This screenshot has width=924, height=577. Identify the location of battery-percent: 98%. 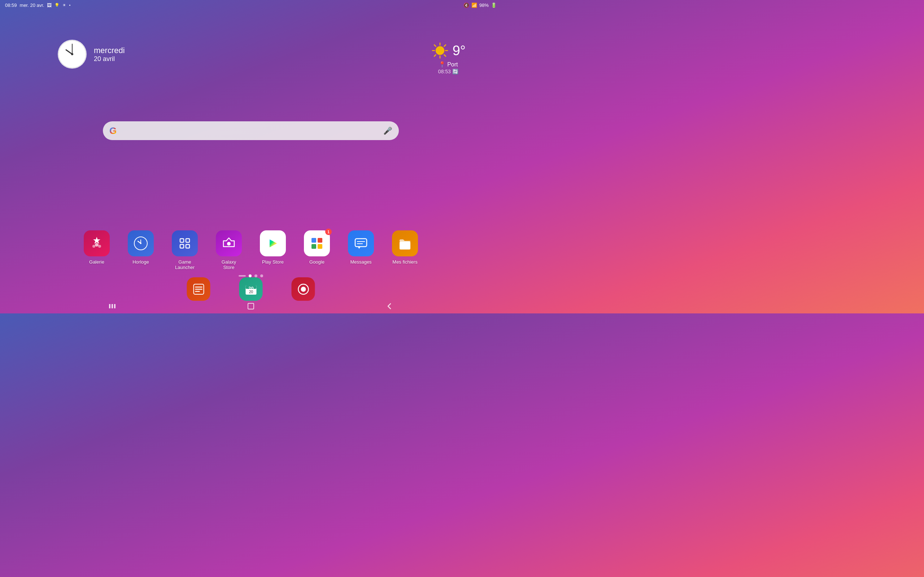
(484, 5).